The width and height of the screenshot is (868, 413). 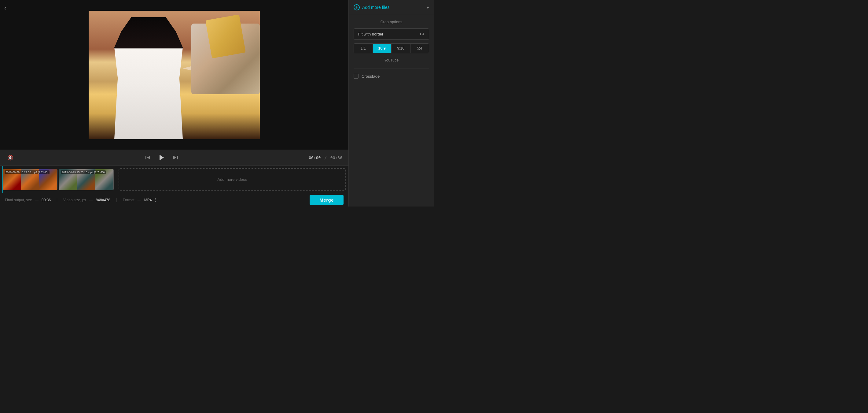 What do you see at coordinates (5, 8) in the screenshot?
I see `back-button: ‹` at bounding box center [5, 8].